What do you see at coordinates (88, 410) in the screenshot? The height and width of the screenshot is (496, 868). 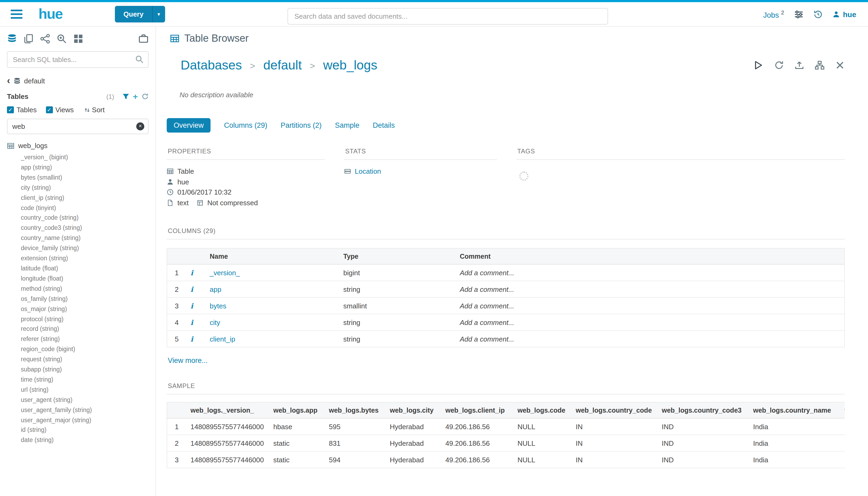 I see `sidebar-column-item: user_agent_family (string)` at bounding box center [88, 410].